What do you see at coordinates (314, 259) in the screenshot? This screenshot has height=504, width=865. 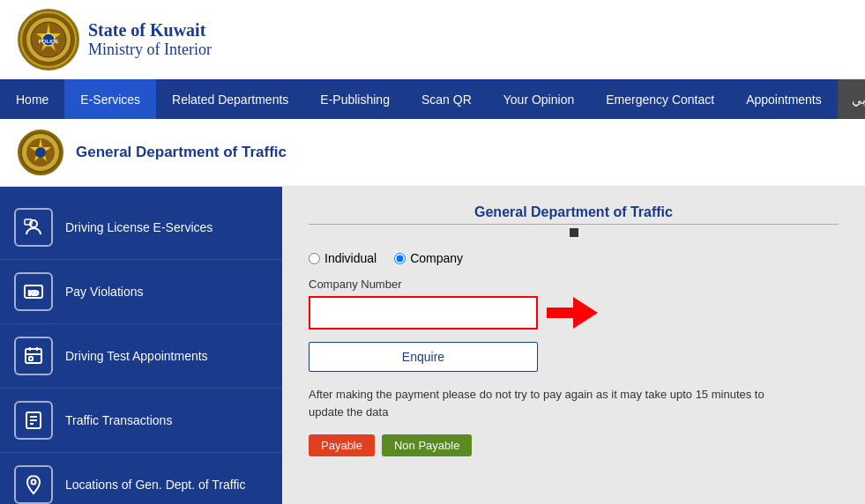 I see `radio-individual-input` at bounding box center [314, 259].